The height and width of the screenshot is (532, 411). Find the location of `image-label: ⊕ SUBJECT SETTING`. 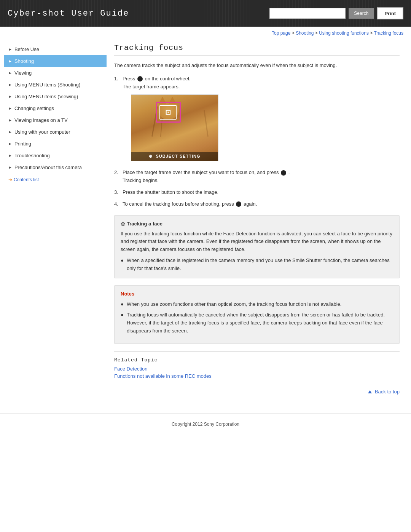

image-label: ⊕ SUBJECT SETTING is located at coordinates (175, 157).